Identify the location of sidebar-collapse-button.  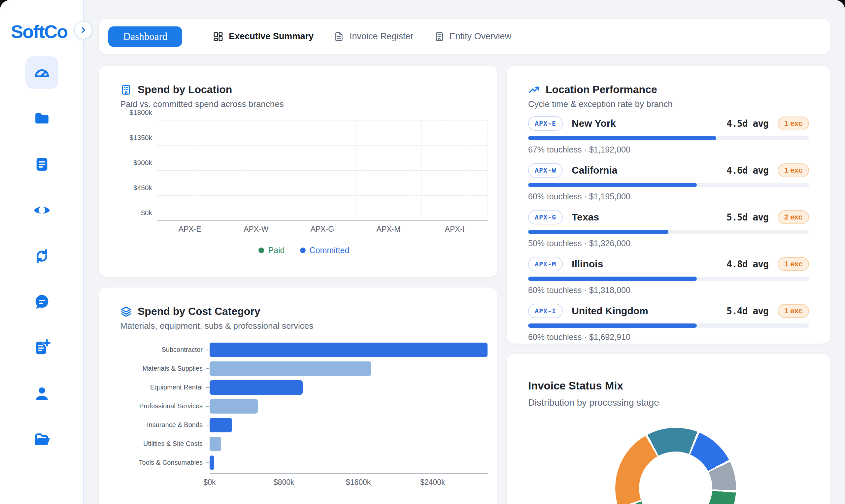
(83, 30).